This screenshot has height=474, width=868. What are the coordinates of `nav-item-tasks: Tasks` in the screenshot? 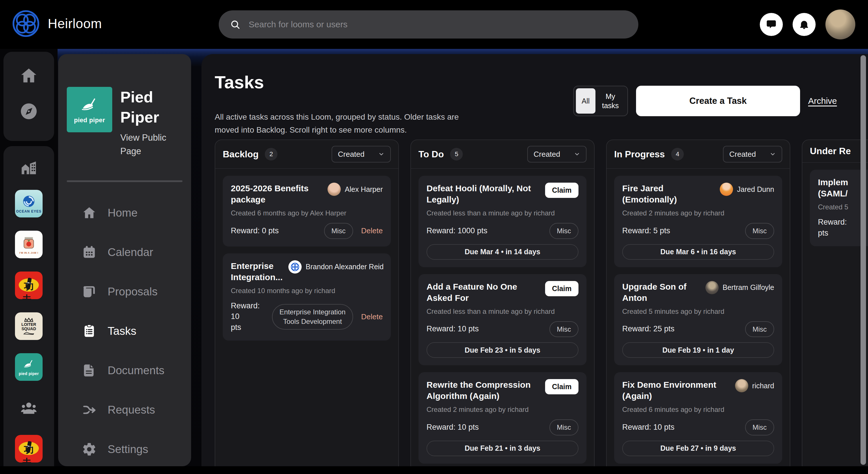 It's located at (125, 331).